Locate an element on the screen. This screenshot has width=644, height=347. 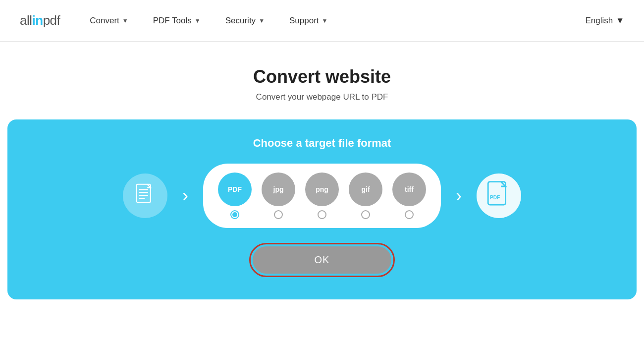
format-option-pdf: PDF is located at coordinates (235, 196).